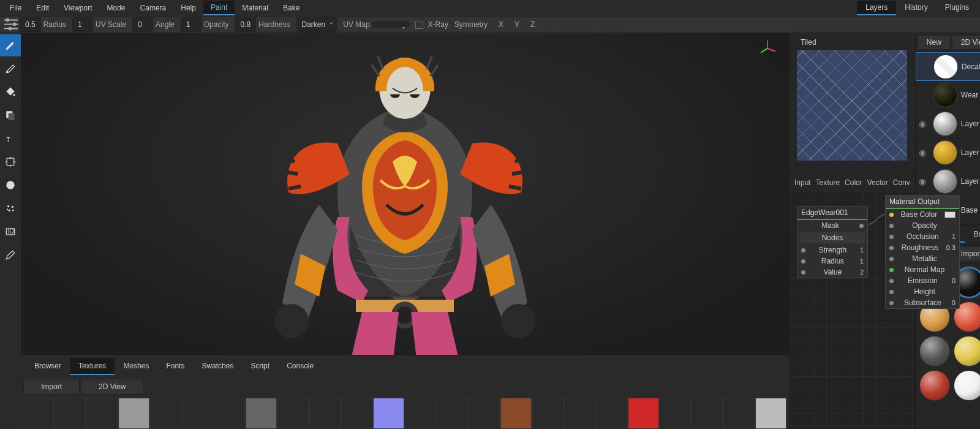  I want to click on angle-input: 0, so click(143, 25).